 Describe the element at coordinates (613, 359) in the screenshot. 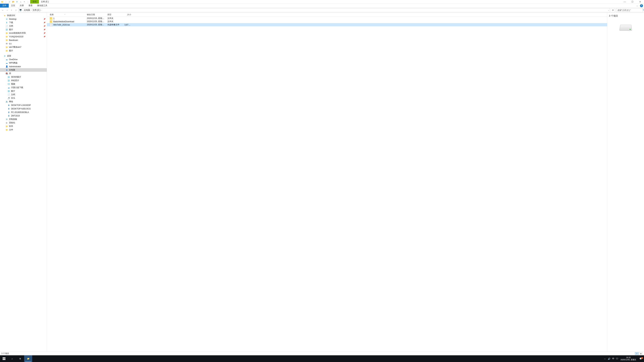

I see `ime-indicator: 中` at that location.